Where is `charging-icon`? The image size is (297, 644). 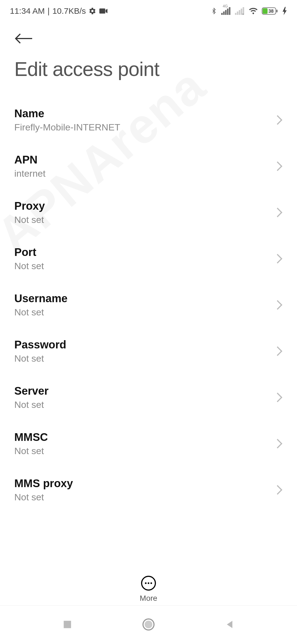
charging-icon is located at coordinates (285, 11).